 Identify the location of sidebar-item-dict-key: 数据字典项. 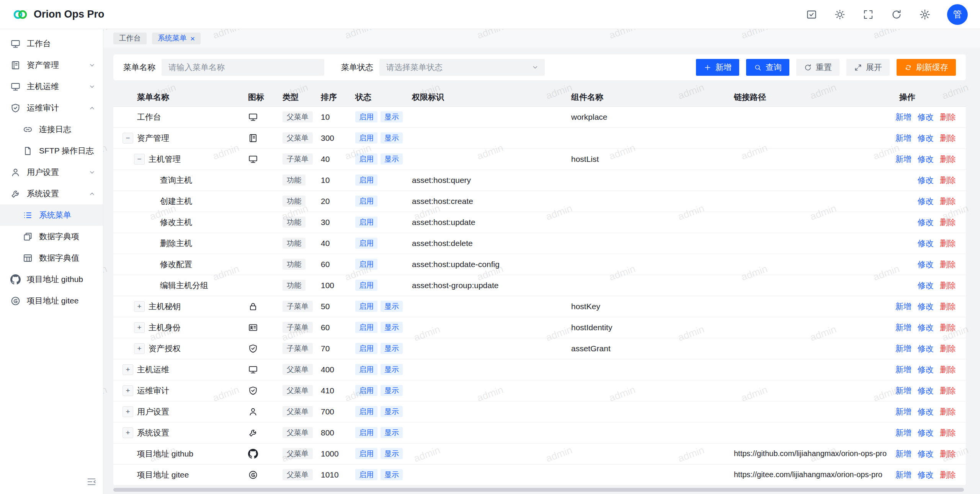
(51, 236).